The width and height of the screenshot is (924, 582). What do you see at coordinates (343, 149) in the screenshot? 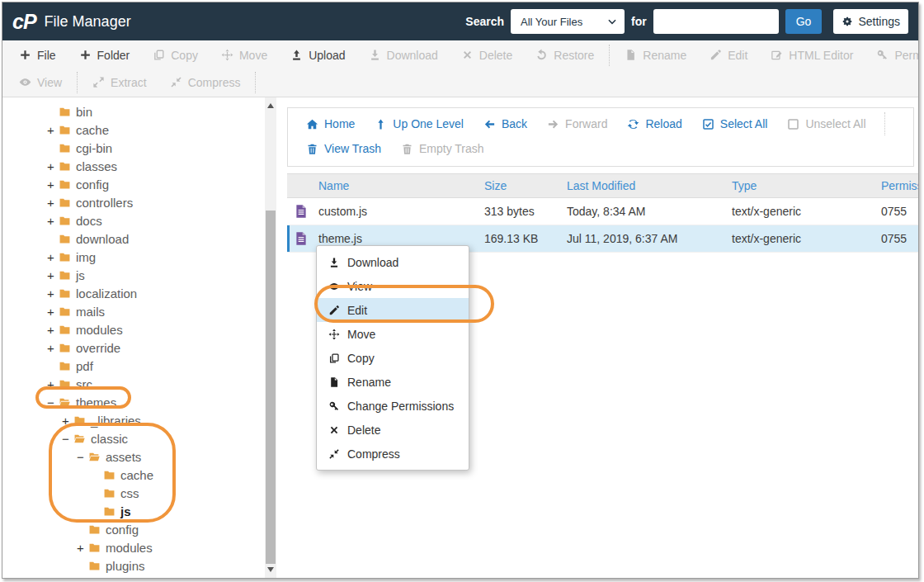
I see `nav-item-view-trash: View Trash` at bounding box center [343, 149].